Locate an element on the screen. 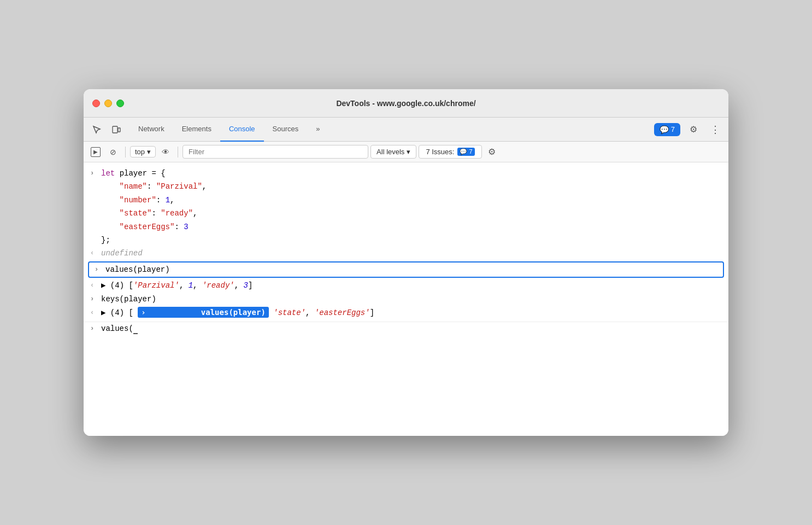 The image size is (812, 525). console-line-partial: ‹ ▶ (4) [ › values(player) 'state', 'eas… is located at coordinates (406, 313).